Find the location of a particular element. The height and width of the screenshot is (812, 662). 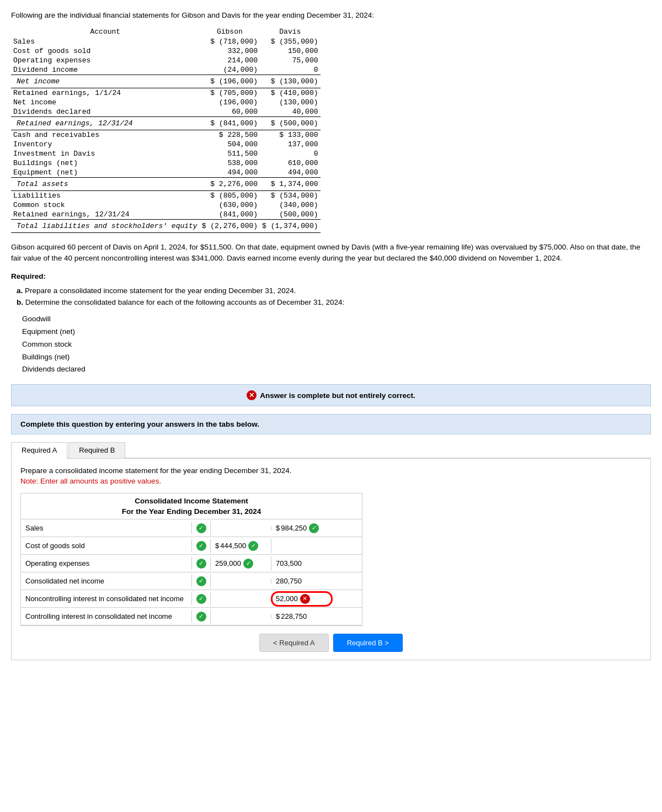

table-gibson-cell: $ 2,276,000 is located at coordinates (229, 184).